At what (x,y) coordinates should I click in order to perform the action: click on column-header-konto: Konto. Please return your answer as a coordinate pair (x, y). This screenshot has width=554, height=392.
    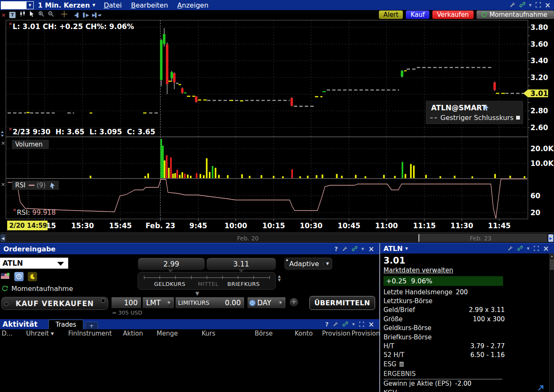
    Looking at the image, I should click on (308, 333).